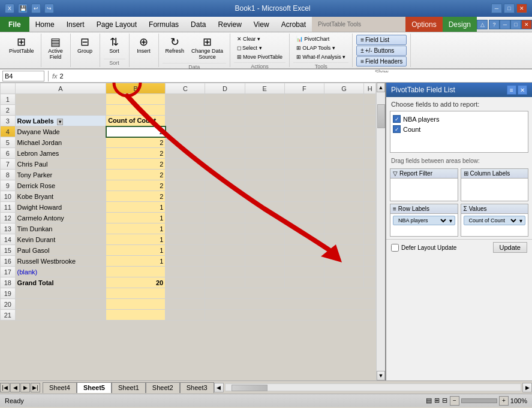 This screenshot has height=408, width=532. Describe the element at coordinates (527, 25) in the screenshot. I see `close-excel: ✕` at that location.